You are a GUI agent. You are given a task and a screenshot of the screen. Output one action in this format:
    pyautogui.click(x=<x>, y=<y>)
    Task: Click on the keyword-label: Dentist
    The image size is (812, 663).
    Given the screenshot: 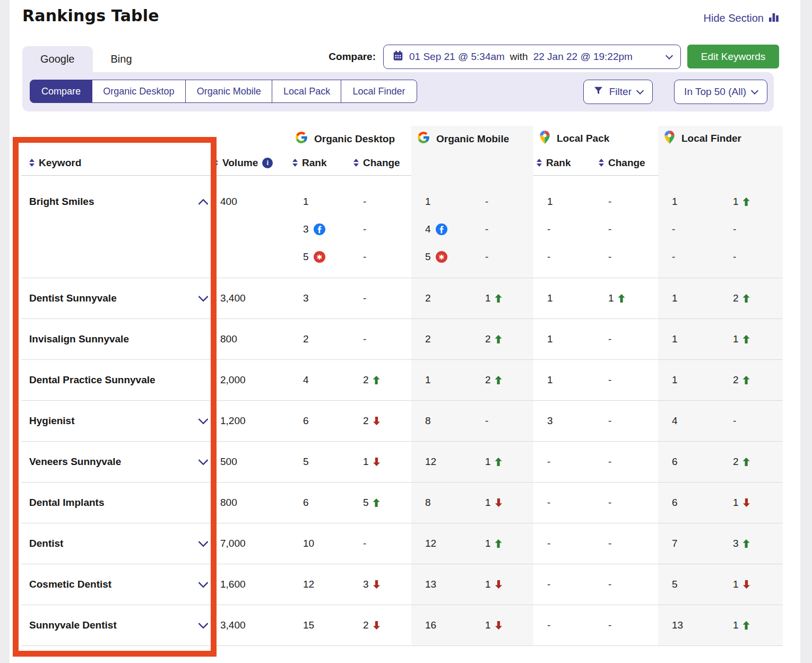 What is the action you would take?
    pyautogui.click(x=46, y=544)
    